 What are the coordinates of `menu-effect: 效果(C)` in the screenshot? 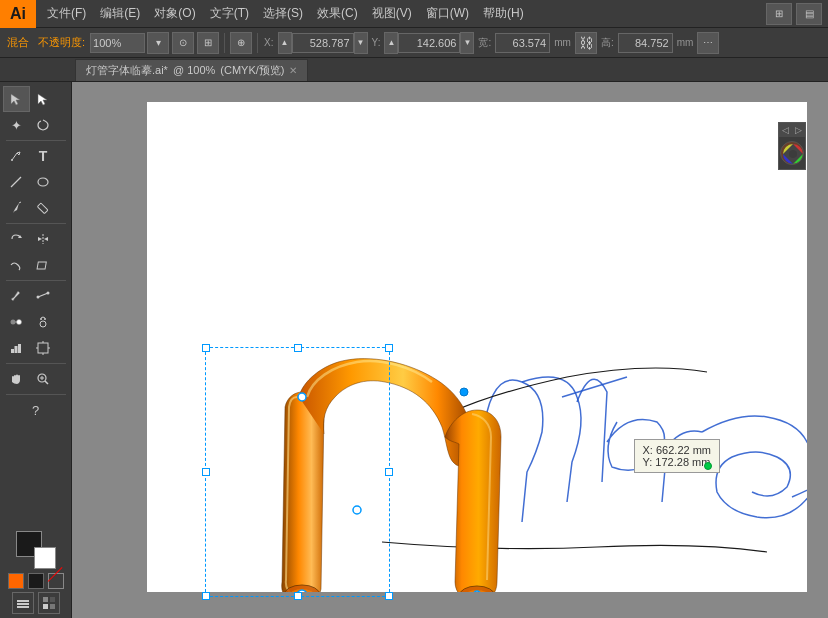 It's located at (338, 14).